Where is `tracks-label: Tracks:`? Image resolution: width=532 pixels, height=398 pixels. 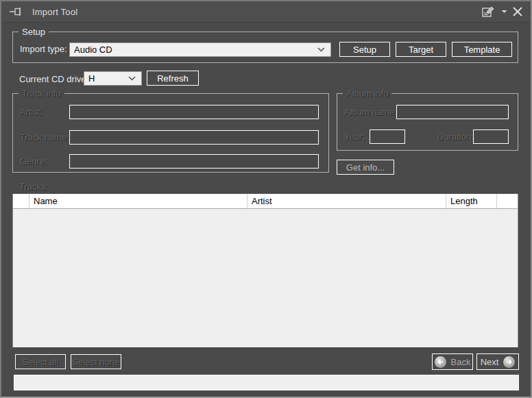 tracks-label: Tracks: is located at coordinates (34, 186).